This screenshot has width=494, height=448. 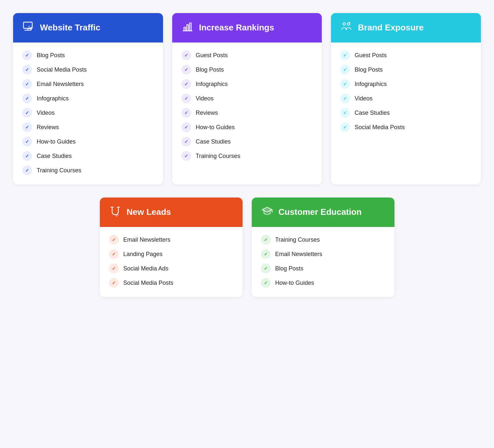 What do you see at coordinates (88, 113) in the screenshot?
I see `website-traffic-body: Blog Posts Social Media Posts Email News…` at bounding box center [88, 113].